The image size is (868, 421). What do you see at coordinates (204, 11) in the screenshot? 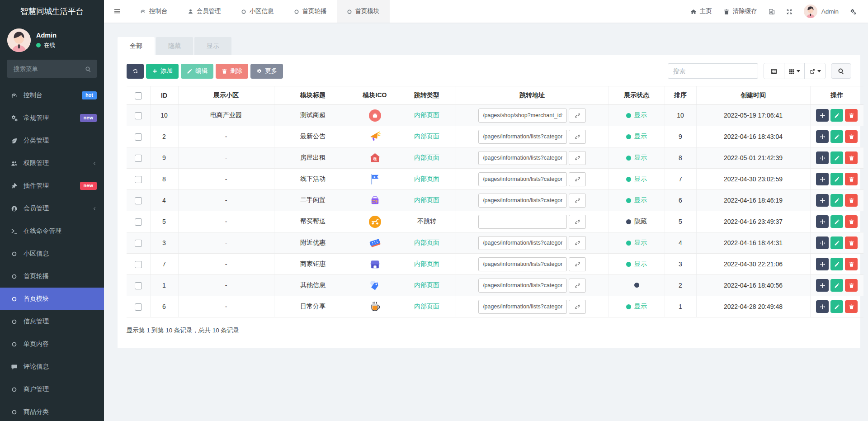
I see `navbar-tab: 会员管理` at bounding box center [204, 11].